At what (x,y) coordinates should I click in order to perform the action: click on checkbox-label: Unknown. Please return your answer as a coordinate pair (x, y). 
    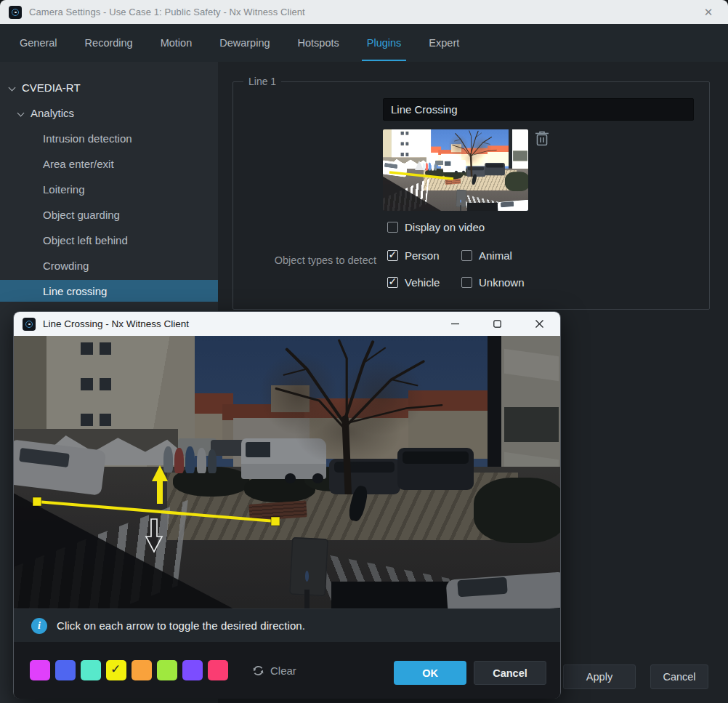
    Looking at the image, I should click on (501, 282).